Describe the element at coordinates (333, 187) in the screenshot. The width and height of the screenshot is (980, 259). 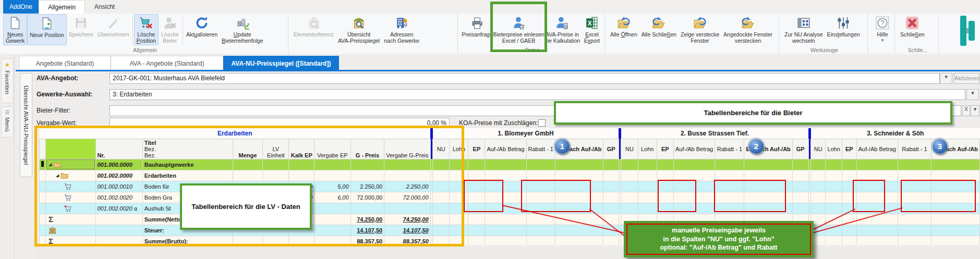
I see `vergabe-ep-cell: 5,00` at that location.